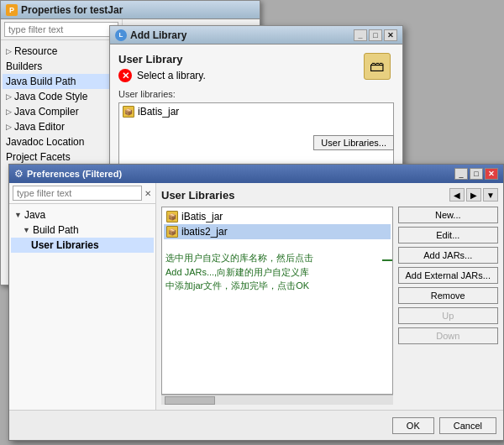  What do you see at coordinates (82, 193) in the screenshot?
I see `pref-filter-bar: ✕` at bounding box center [82, 193].